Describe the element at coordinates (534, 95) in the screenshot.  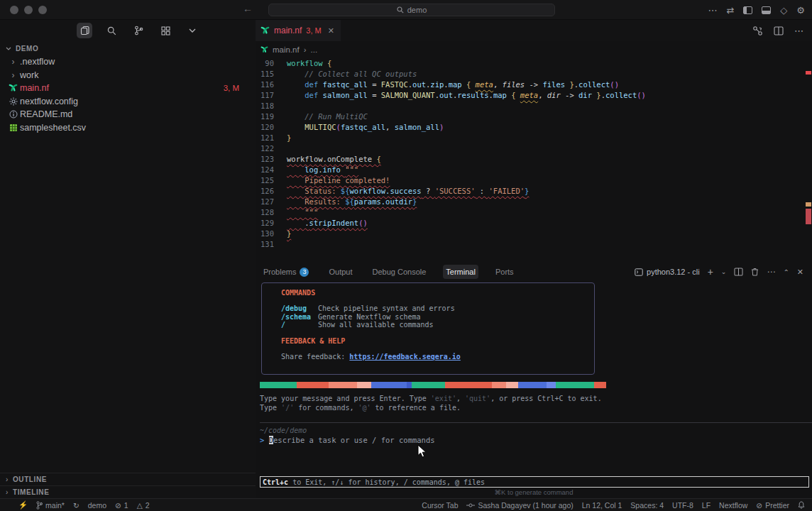
I see `code-line-117: 117 def salmon_all = SALMON_QUANT.out.re…` at that location.